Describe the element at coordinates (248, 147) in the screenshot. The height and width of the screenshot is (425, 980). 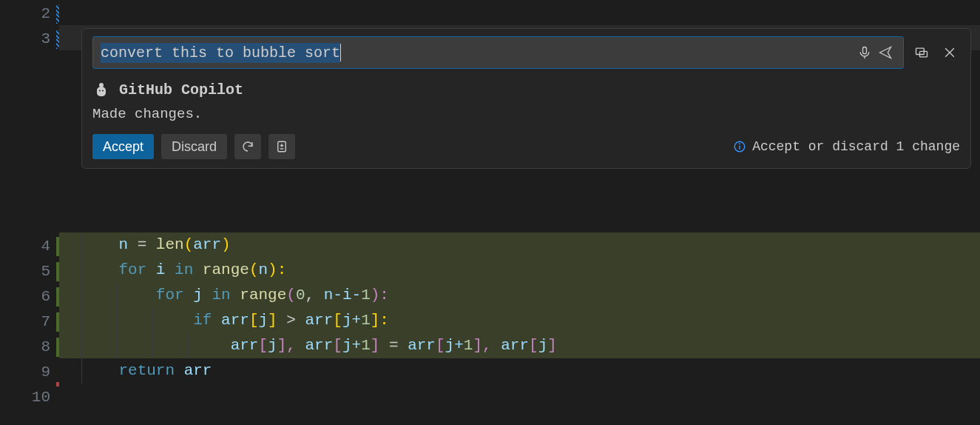
I see `rerun-button` at that location.